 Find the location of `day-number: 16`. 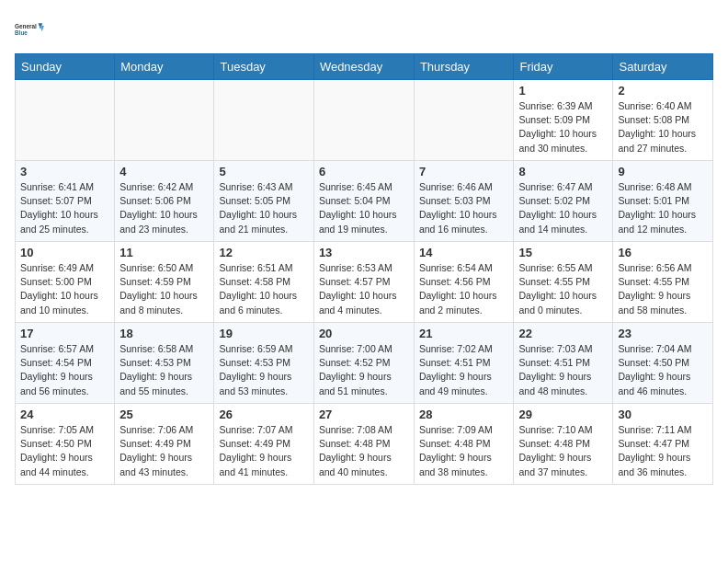

day-number: 16 is located at coordinates (663, 252).